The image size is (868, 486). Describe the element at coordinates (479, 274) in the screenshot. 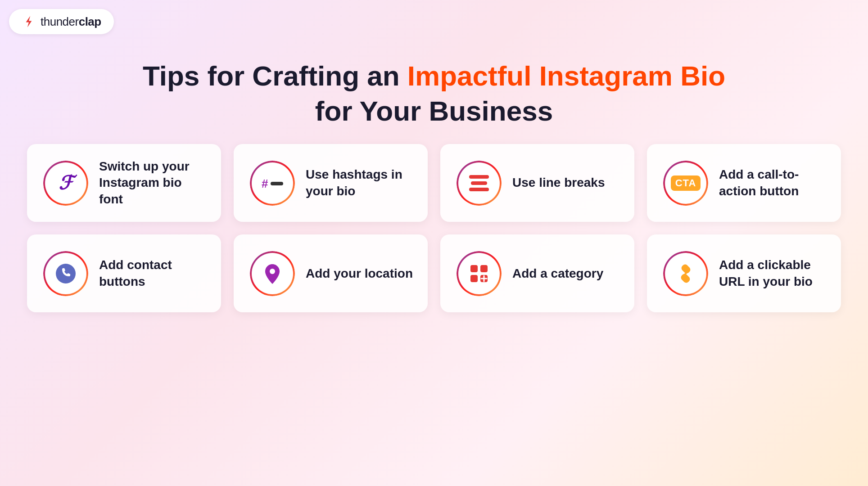

I see `grid-icon-svg` at that location.